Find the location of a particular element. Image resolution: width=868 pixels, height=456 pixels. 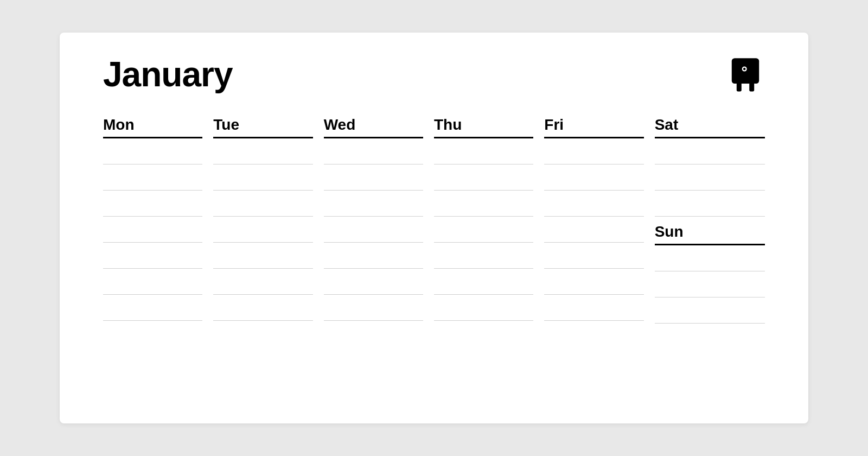

day-header-mon: Mon is located at coordinates (153, 127).